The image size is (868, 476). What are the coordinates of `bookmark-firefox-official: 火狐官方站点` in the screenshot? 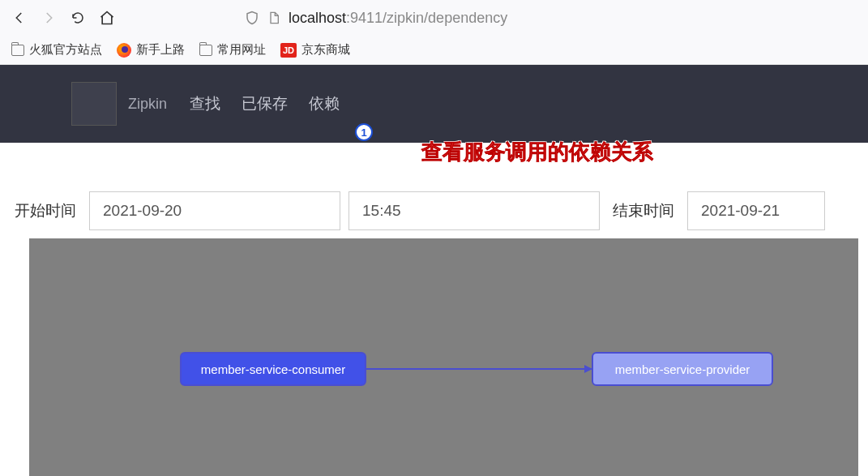 It's located at (57, 50).